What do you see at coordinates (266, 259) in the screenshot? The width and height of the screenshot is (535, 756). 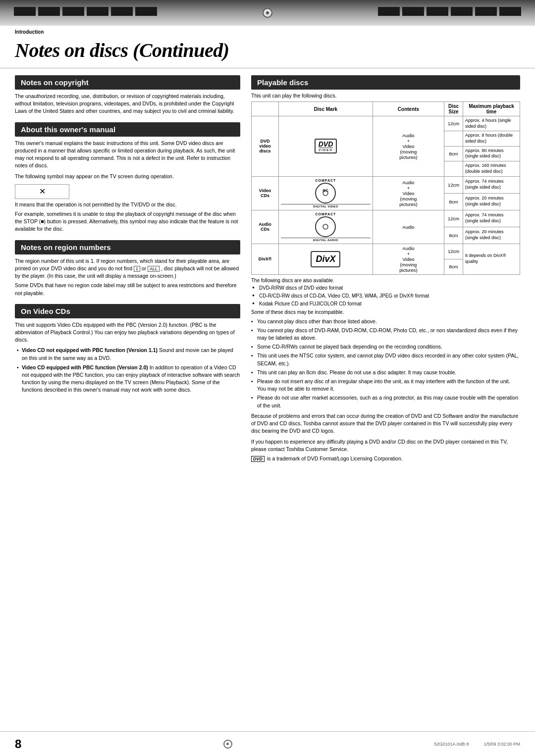 I see `divx-label-cell: DivX®` at bounding box center [266, 259].